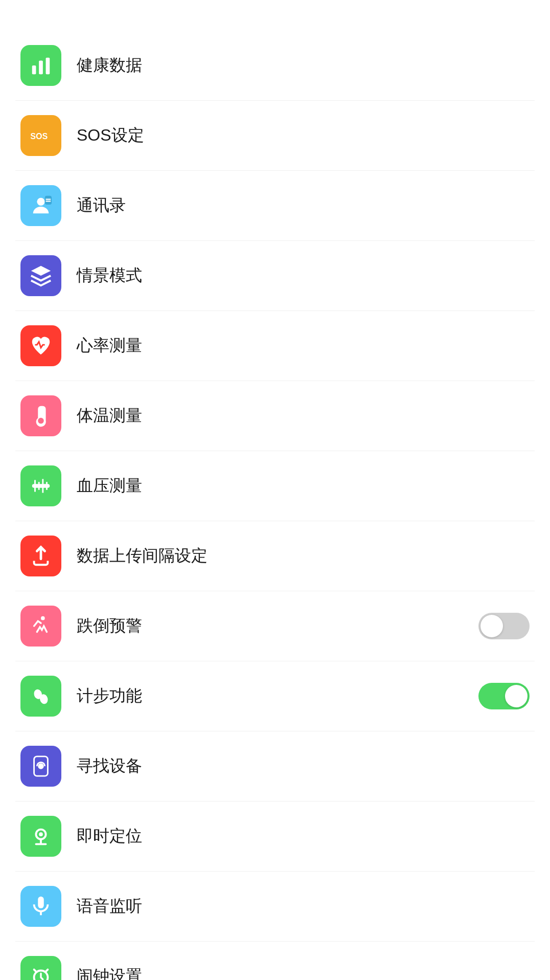 The image size is (550, 980). Describe the element at coordinates (303, 136) in the screenshot. I see `sos-settings-label: SOS设定` at that location.